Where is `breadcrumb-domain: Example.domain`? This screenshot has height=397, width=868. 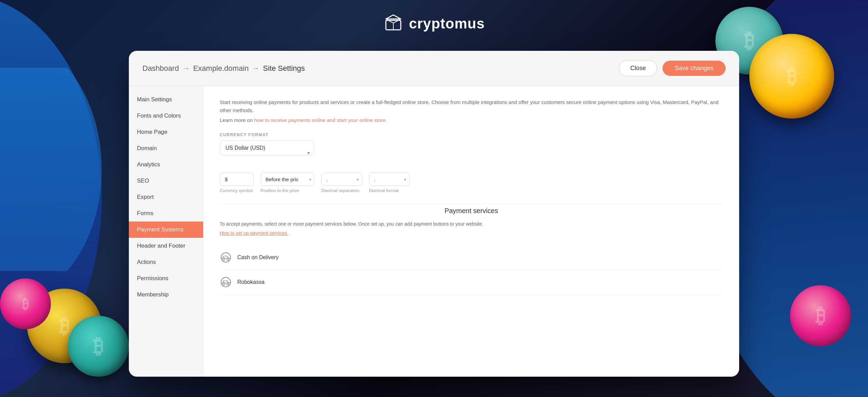
breadcrumb-domain: Example.domain is located at coordinates (221, 68).